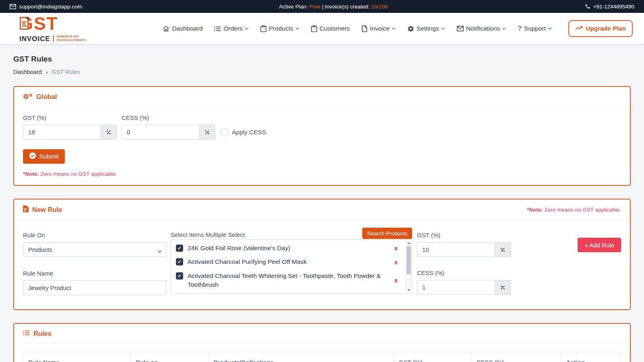 Image resolution: width=644 pixels, height=362 pixels. What do you see at coordinates (27, 334) in the screenshot?
I see `list-icon` at bounding box center [27, 334].